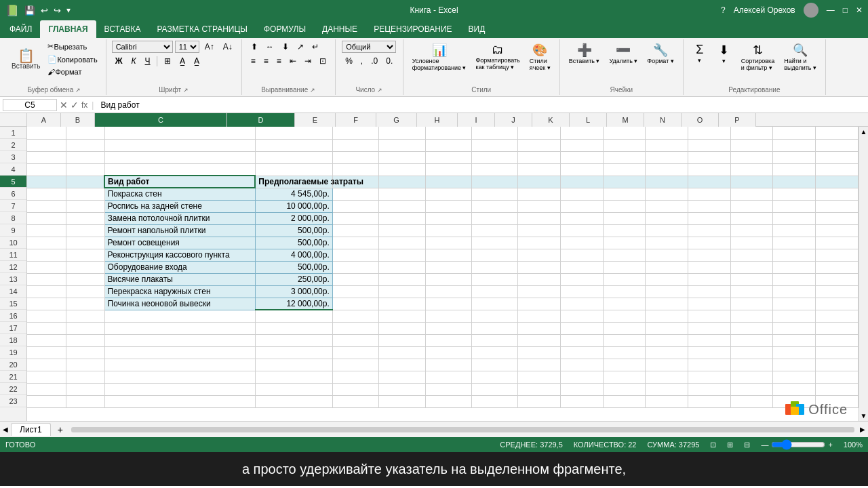 The height and width of the screenshot is (488, 868). I want to click on customize-btn: ▾, so click(68, 10).